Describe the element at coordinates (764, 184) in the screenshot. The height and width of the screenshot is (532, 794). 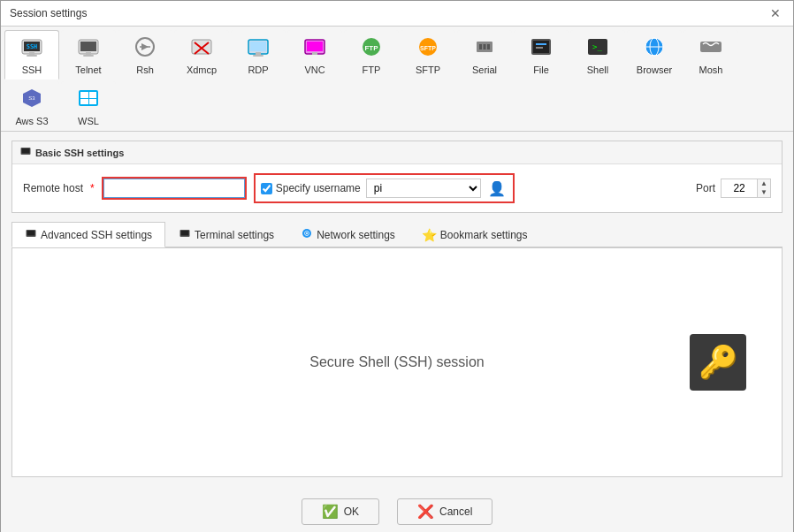
I see `port-up-arrow: ▲` at that location.